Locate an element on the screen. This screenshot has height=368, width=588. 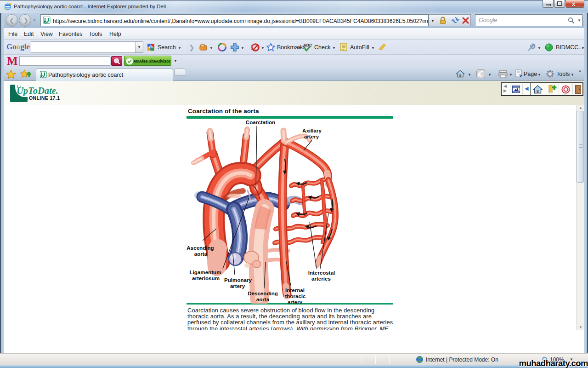
svg-text: Intercostal is located at coordinates (322, 272).